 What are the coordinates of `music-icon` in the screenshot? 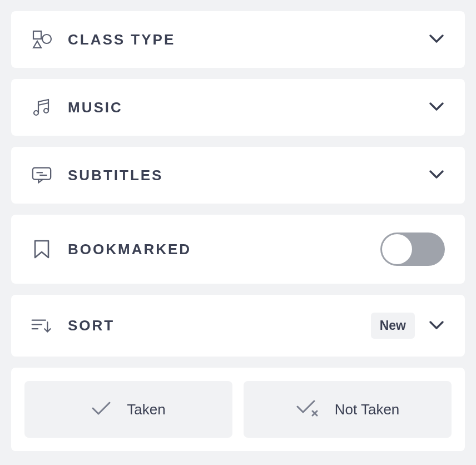 It's located at (42, 107).